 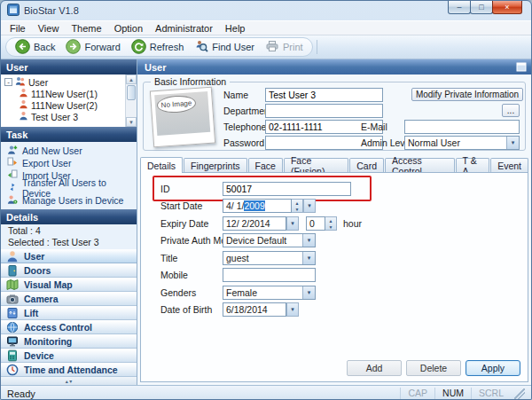 I want to click on modify-private-info-button: Modify Private Information, so click(x=467, y=94).